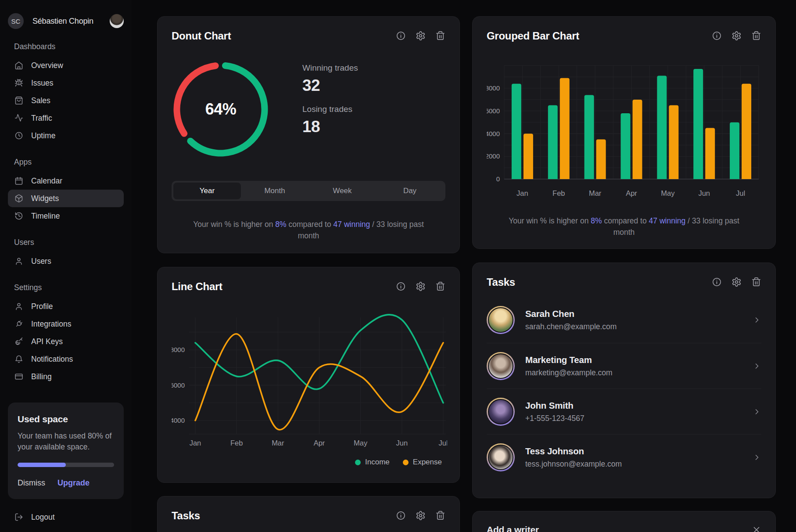 The height and width of the screenshot is (532, 796). Describe the element at coordinates (19, 181) in the screenshot. I see `calendar-icon` at that location.